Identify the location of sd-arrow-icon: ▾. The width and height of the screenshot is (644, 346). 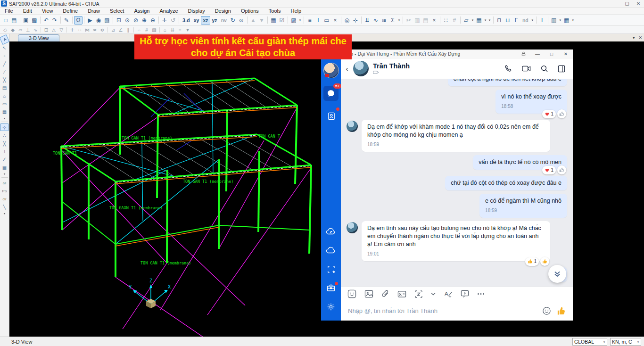
(472, 20).